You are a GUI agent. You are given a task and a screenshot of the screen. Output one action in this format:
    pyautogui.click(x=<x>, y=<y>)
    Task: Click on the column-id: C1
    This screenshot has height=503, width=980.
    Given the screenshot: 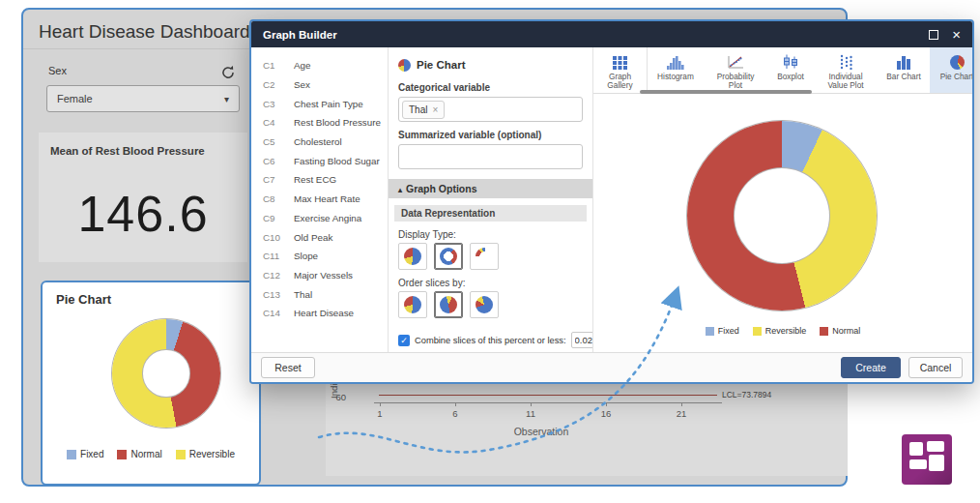 What is the action you would take?
    pyautogui.click(x=278, y=66)
    